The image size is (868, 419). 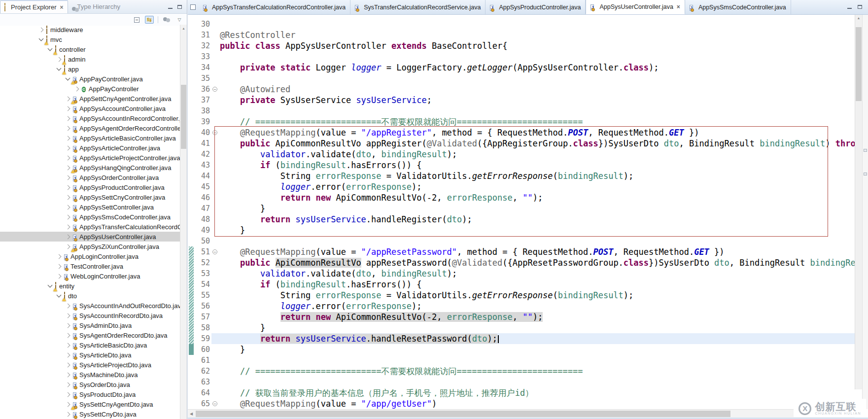 What do you see at coordinates (521, 154) in the screenshot?
I see `code-line: 42 validator.validate(dto, bindingResult…` at bounding box center [521, 154].